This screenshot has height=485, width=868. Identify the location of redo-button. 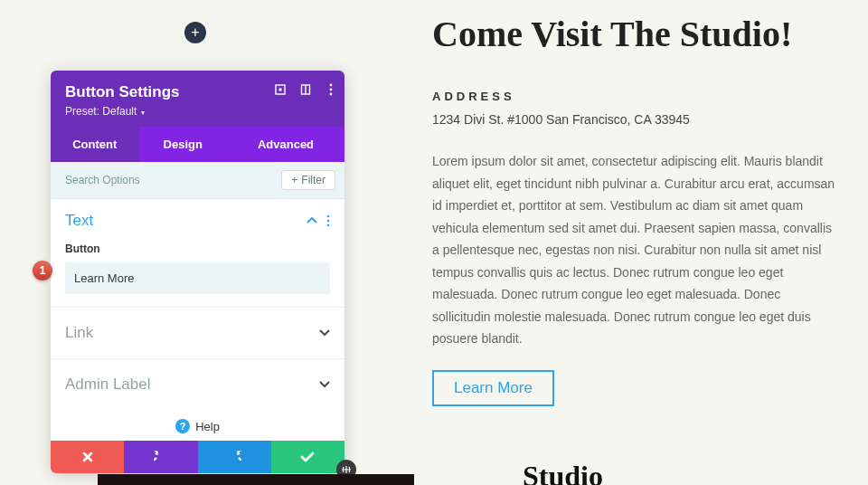
(235, 457).